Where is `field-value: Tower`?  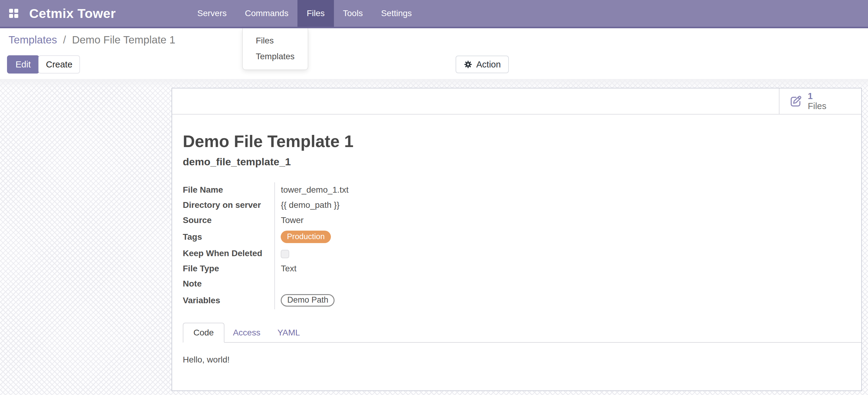 field-value: Tower is located at coordinates (381, 220).